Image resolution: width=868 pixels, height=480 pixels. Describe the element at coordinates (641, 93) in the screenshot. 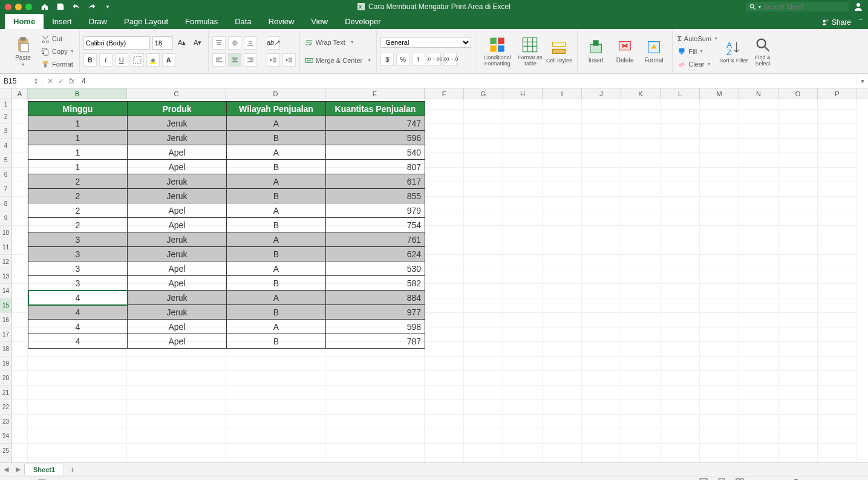

I see `column-header: K` at that location.